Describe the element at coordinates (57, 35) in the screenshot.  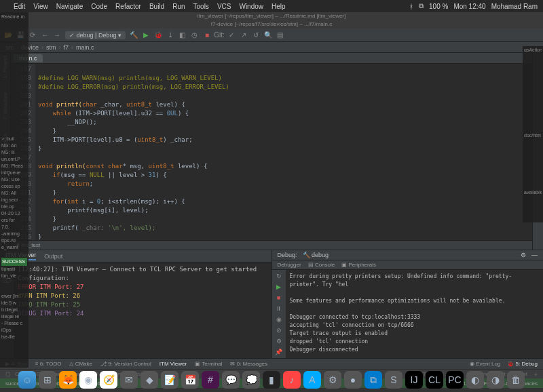
I see `forward-icon: →` at that location.